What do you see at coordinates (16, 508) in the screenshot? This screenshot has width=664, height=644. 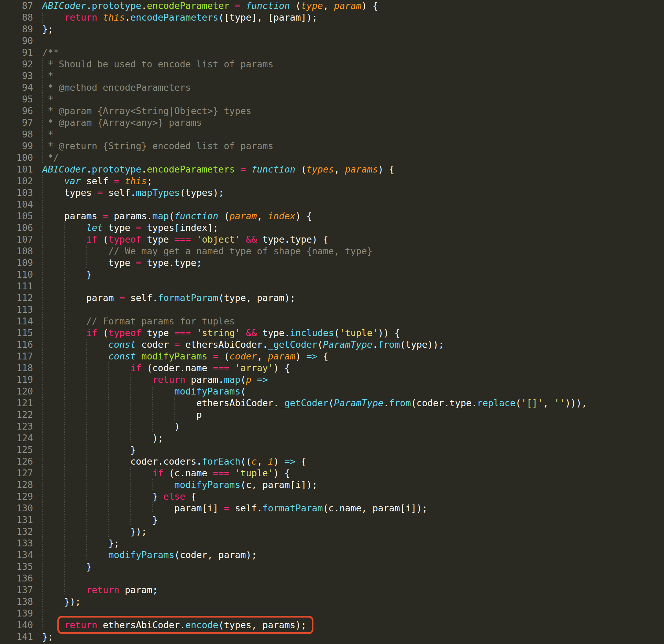 I see `line-number: 130` at bounding box center [16, 508].